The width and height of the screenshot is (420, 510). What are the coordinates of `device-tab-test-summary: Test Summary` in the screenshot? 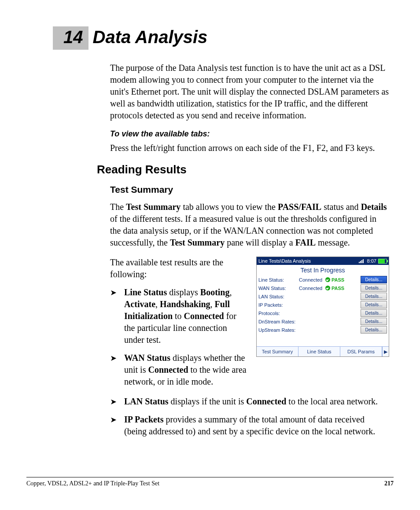 It's located at (277, 352).